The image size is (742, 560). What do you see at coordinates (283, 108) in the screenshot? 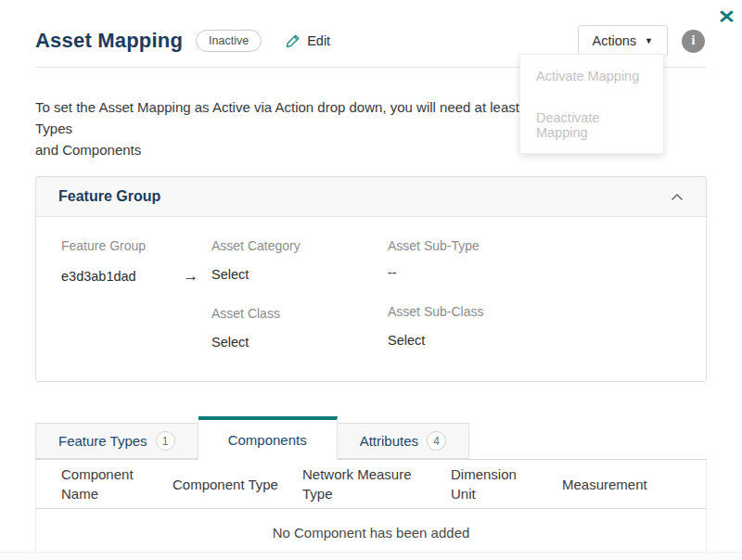
I see `description-part1: To set the Asset Mapping as Active via A…` at bounding box center [283, 108].